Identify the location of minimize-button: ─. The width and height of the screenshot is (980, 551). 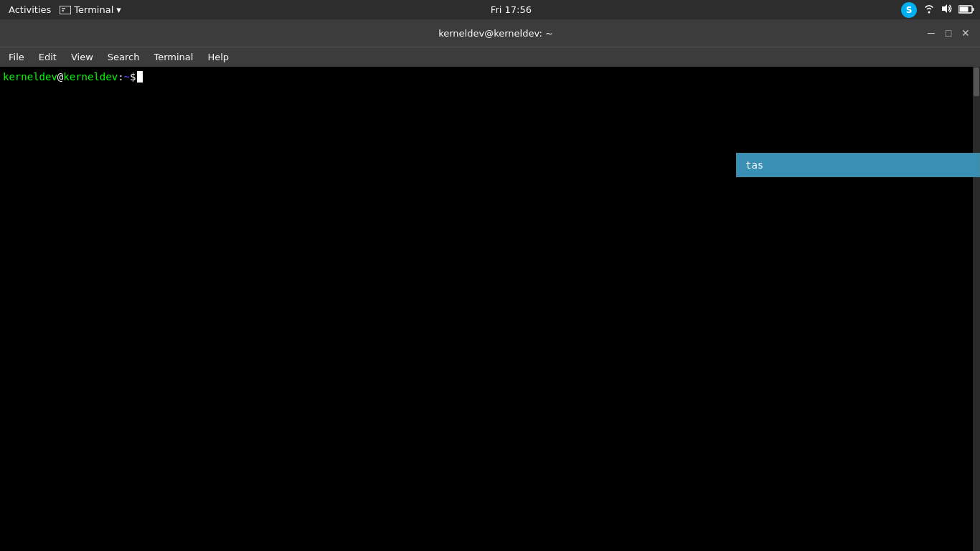
(931, 33).